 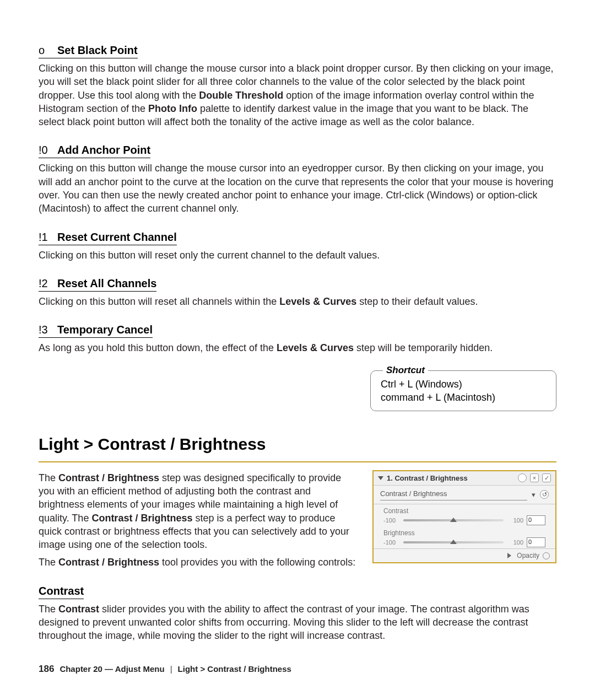 What do you see at coordinates (98, 284) in the screenshot?
I see `heading-reset-all-channels: !2Reset All Channels` at bounding box center [98, 284].